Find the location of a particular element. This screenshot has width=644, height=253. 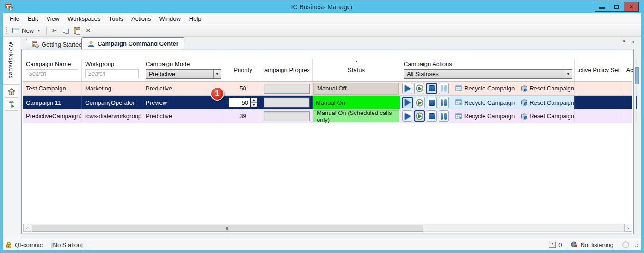

grid-header-row: Campaign Name Workgroup Campaign Mode P is located at coordinates (327, 70).